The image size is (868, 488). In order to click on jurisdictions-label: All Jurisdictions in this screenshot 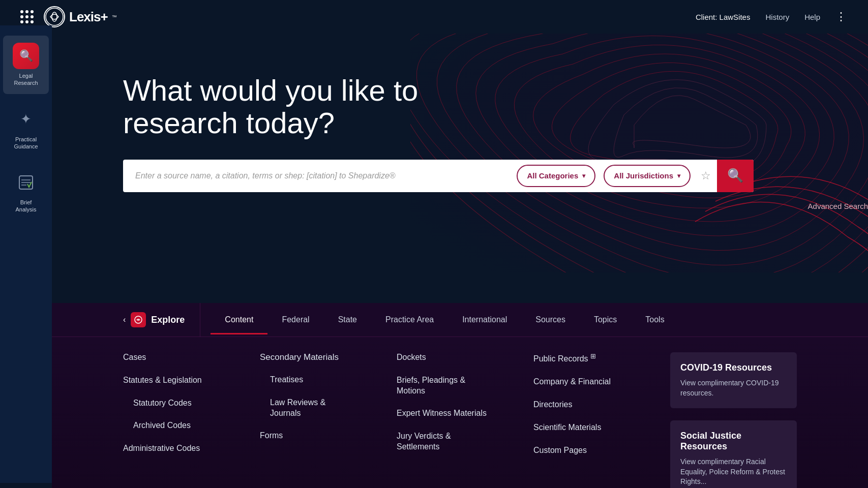, I will do `click(644, 176)`.